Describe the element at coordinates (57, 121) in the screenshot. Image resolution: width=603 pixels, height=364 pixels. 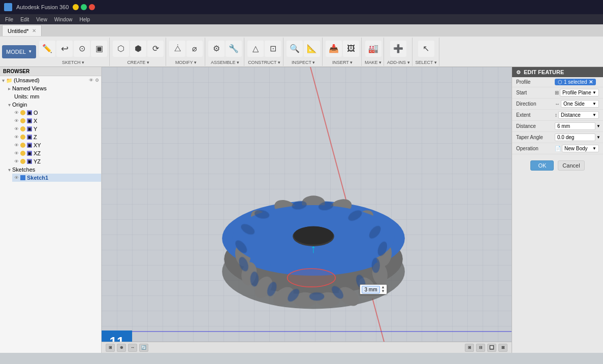
I see `tree-item-x: 👁 ▣ X` at that location.